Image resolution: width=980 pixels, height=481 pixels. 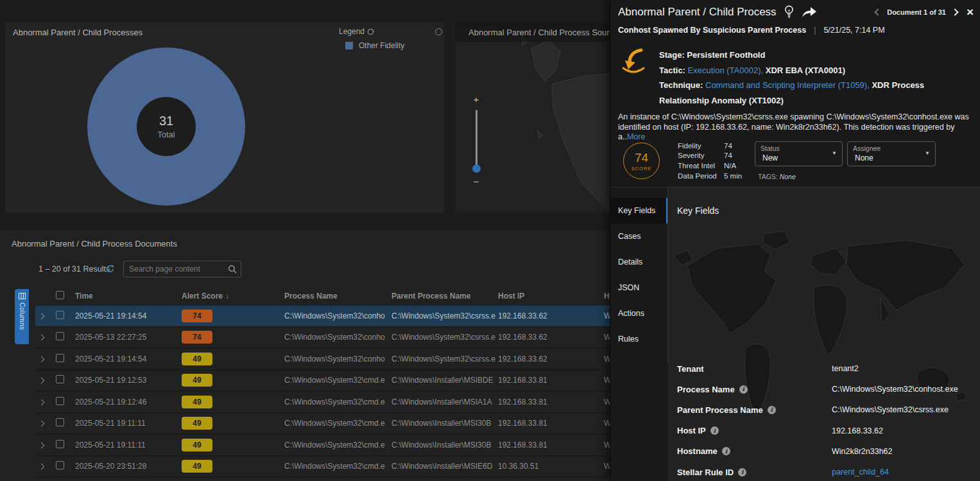 I want to click on technique-link: Command and Scripting Interpreter (T1059…, so click(x=787, y=85).